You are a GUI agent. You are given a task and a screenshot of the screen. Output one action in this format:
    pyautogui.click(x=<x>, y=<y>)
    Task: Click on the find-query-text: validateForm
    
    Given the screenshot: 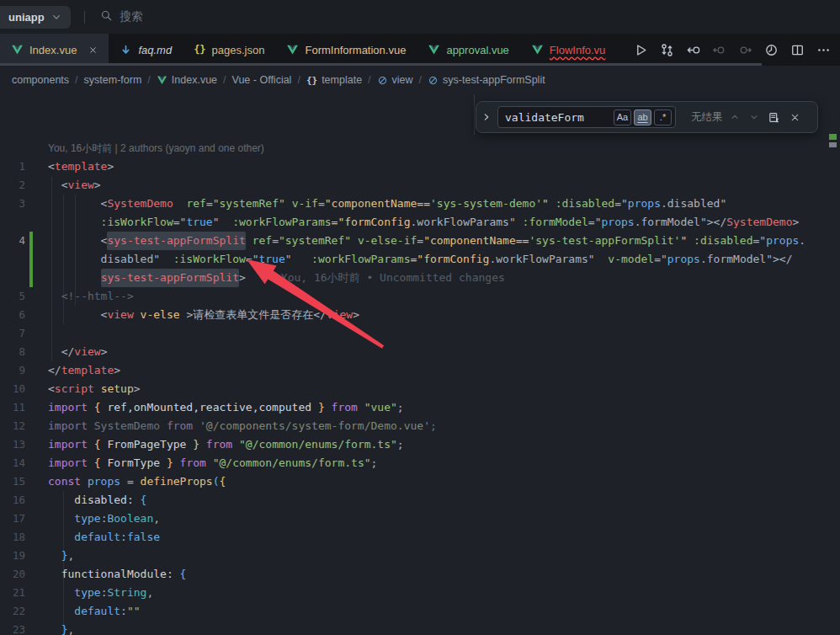 What is the action you would take?
    pyautogui.click(x=558, y=118)
    